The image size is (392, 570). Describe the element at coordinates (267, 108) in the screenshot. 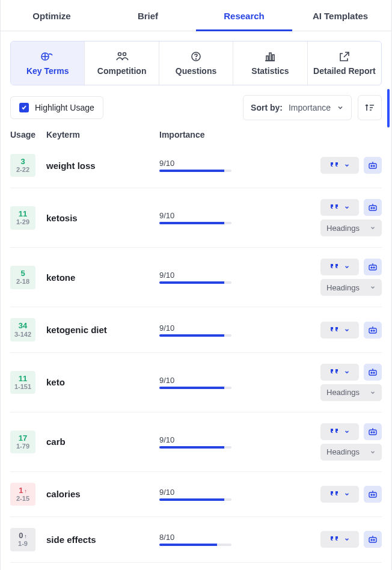

I see `sort-by-label: Sort by:` at that location.